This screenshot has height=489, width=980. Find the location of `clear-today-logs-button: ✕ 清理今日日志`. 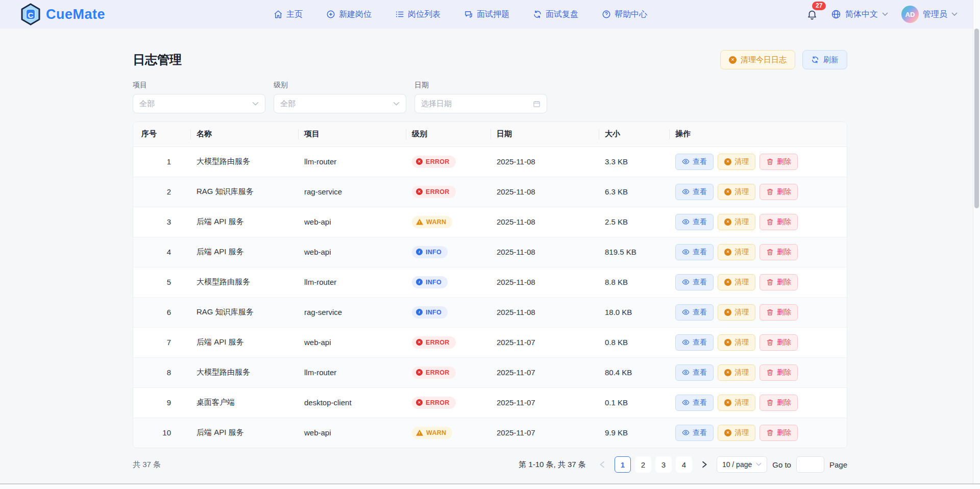

clear-today-logs-button: ✕ 清理今日日志 is located at coordinates (757, 60).